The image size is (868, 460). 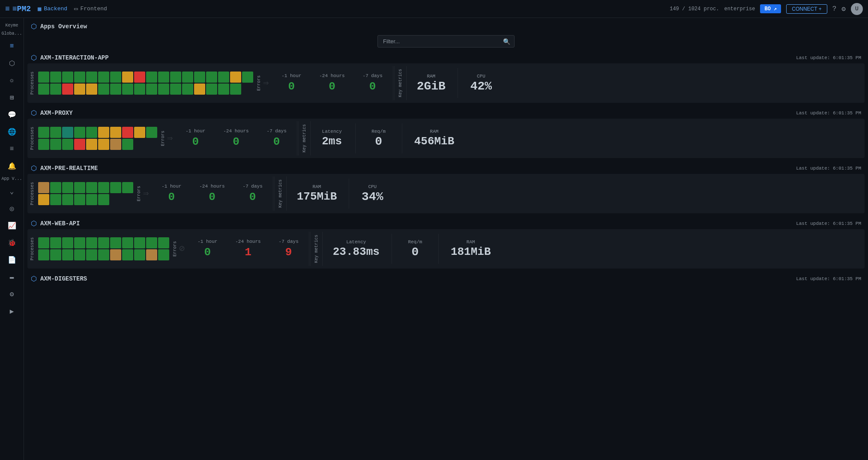 I want to click on stat-day-3: -24 hours 1, so click(x=248, y=249).